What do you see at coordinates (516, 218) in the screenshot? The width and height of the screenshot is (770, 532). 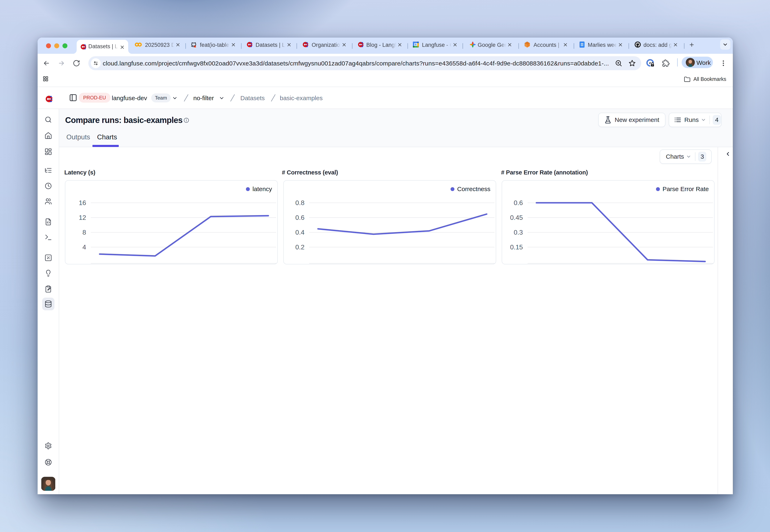 I see `svg-text: 0.45` at bounding box center [516, 218].